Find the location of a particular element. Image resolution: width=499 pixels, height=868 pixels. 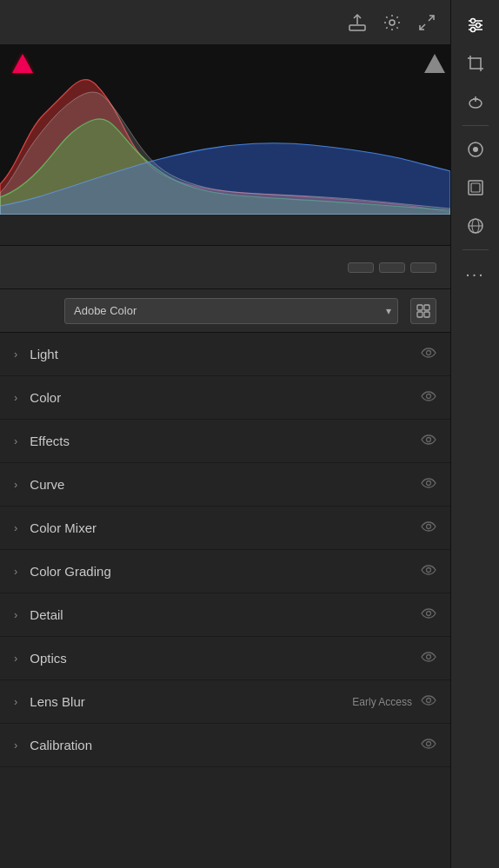

expand-button is located at coordinates (427, 23).